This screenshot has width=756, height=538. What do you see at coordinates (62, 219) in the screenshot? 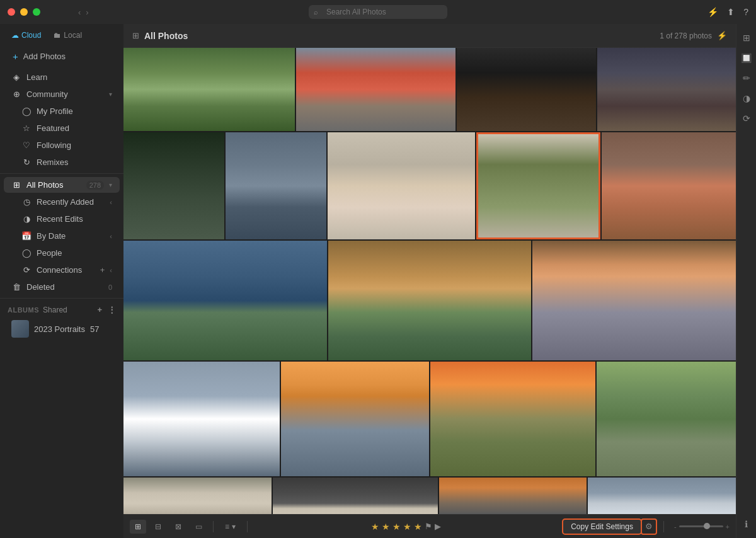
I see `sidebar-item-recent-edits: ◑ Recent Edits` at bounding box center [62, 219].